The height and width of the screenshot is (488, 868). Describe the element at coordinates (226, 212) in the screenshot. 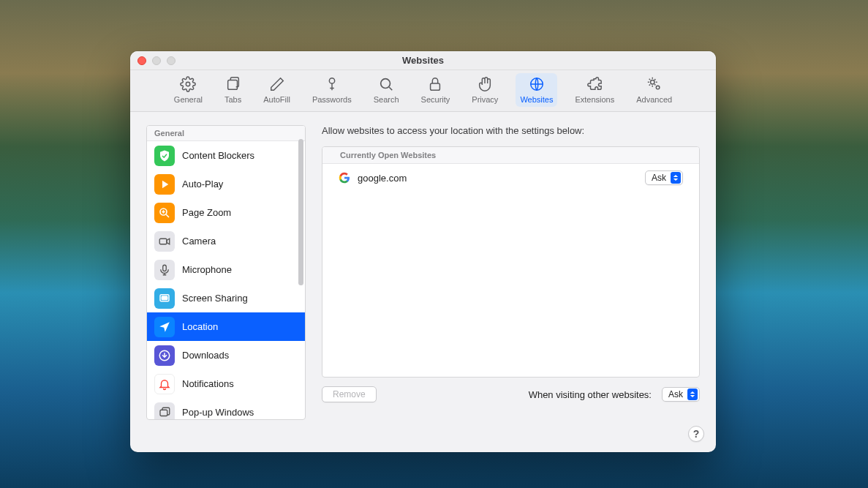

I see `sidebar-item-page-zoom: Page Zoom` at that location.